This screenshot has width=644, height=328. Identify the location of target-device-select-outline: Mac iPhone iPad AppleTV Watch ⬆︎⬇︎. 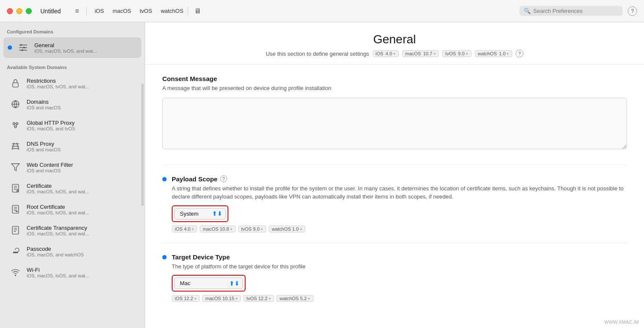
(209, 283).